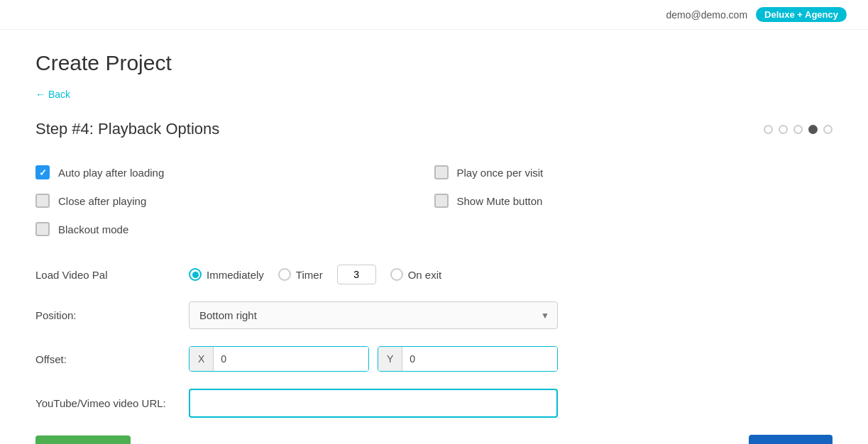  Describe the element at coordinates (43, 172) in the screenshot. I see `checkbox-auto-play` at that location.